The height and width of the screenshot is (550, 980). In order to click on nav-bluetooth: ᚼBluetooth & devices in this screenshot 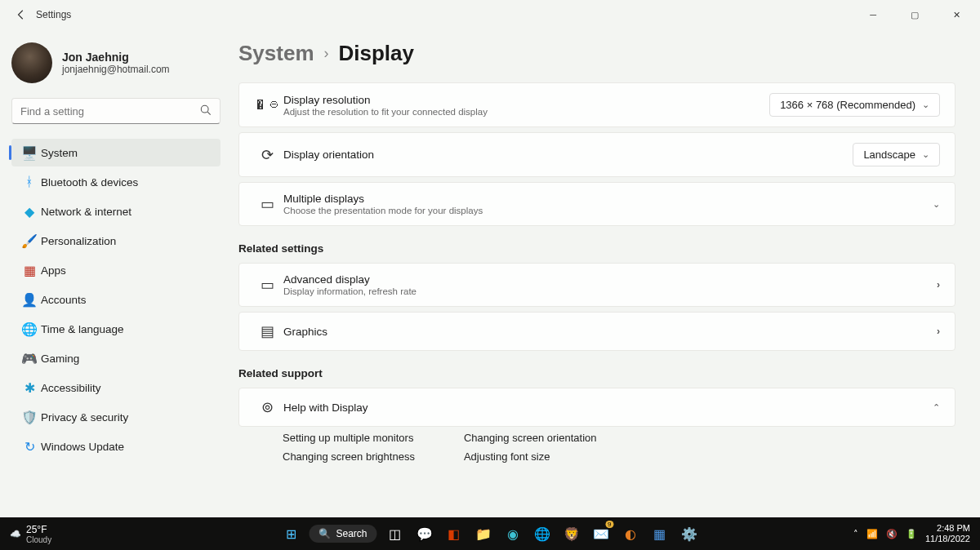, I will do `click(116, 182)`.